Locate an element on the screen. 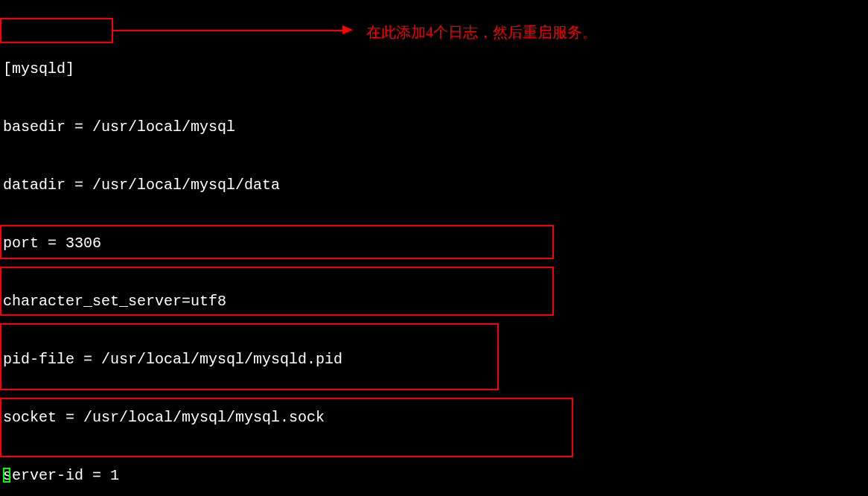 This screenshot has width=868, height=496. cfg-serverid: server-id = 1 is located at coordinates (378, 476).